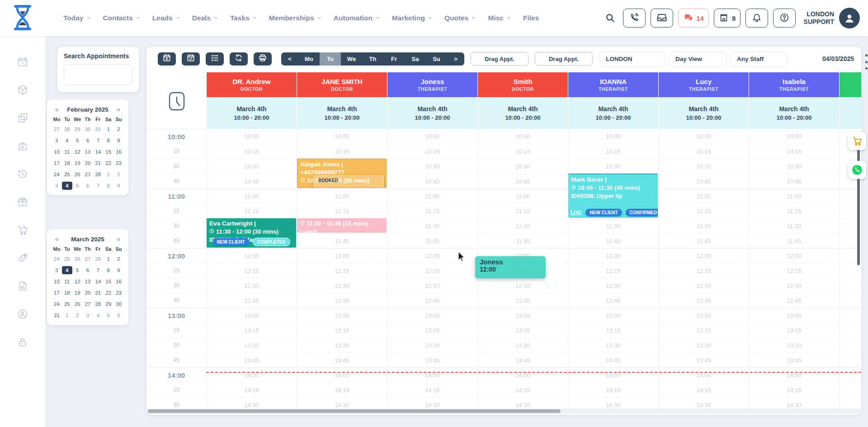  Describe the element at coordinates (118, 259) in the screenshot. I see `mini-calendar-day: 2` at that location.